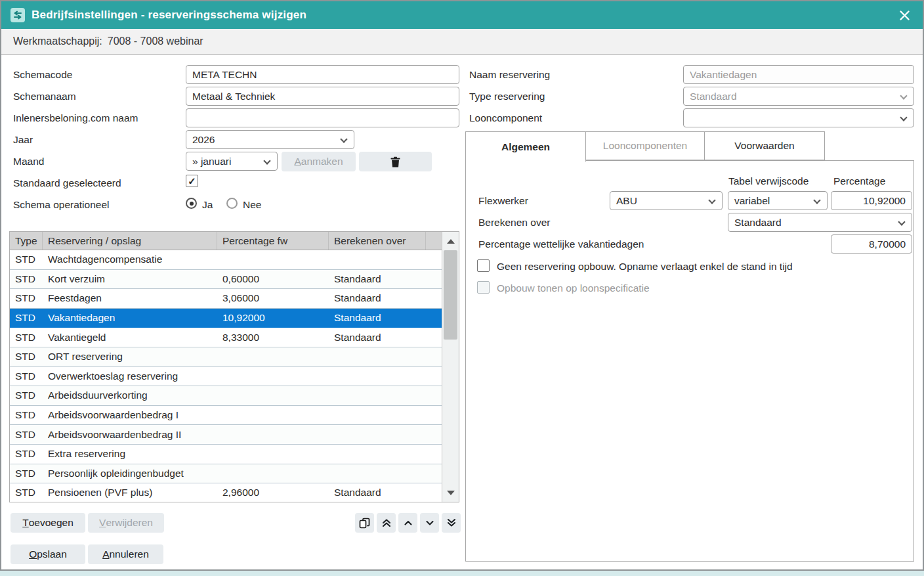  What do you see at coordinates (75, 118) in the screenshot?
I see `inlenersbeloning-label: Inlenersbeloning.com naam` at bounding box center [75, 118].